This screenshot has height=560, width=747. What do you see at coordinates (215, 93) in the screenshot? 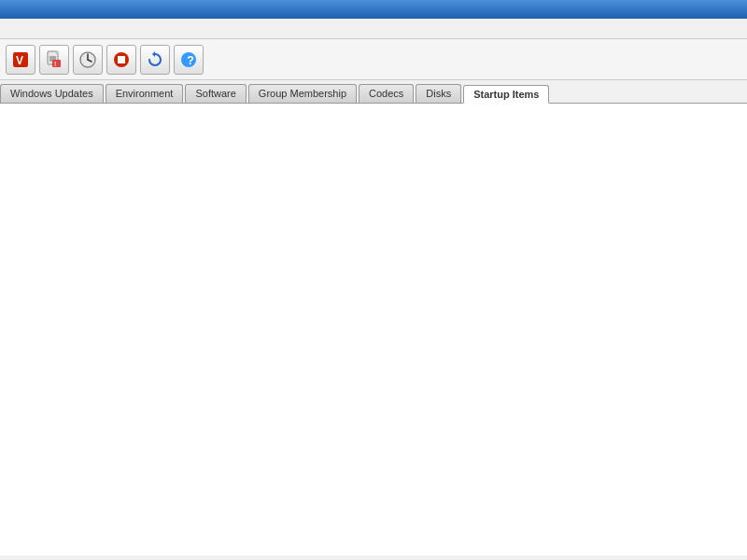
I see `tab-software: Software` at bounding box center [215, 93].